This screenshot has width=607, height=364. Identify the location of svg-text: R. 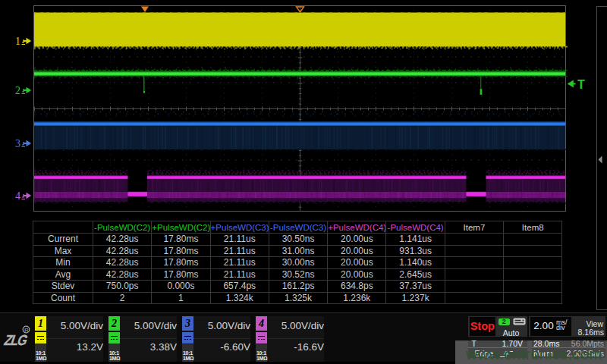
(27, 331).